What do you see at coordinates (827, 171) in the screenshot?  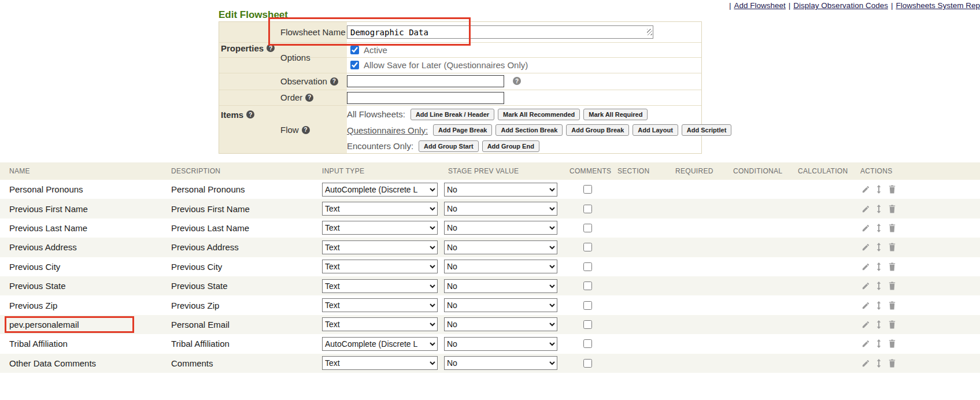 I see `column-header-calculation: CALCULATION` at bounding box center [827, 171].